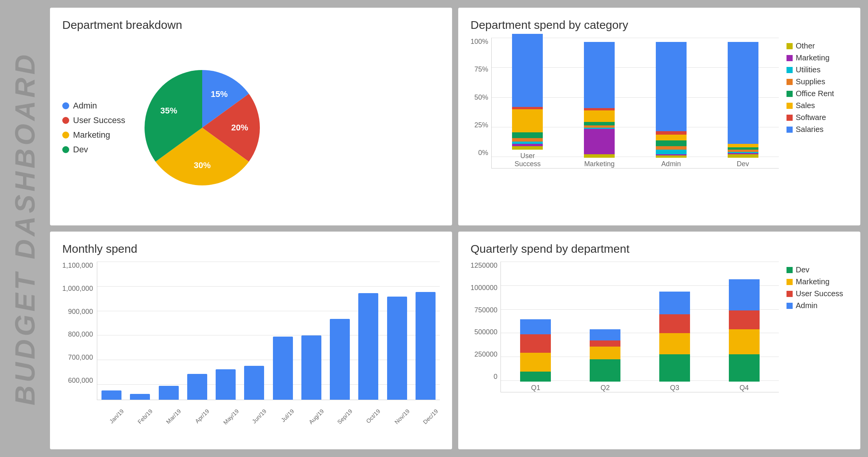 This screenshot has height=457, width=868. I want to click on dept-y-label: 100%, so click(479, 42).